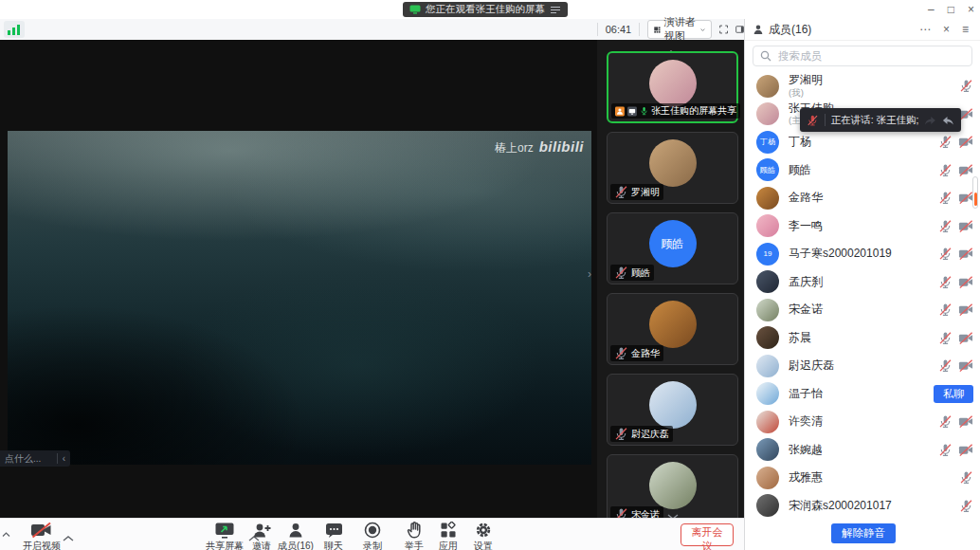 The image size is (980, 550). Describe the element at coordinates (953, 394) in the screenshot. I see `private-chat-button: 私聊` at that location.